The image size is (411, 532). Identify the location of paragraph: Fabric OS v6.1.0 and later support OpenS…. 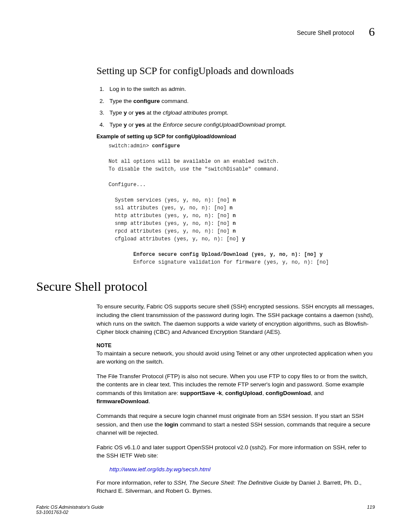
(206, 451).